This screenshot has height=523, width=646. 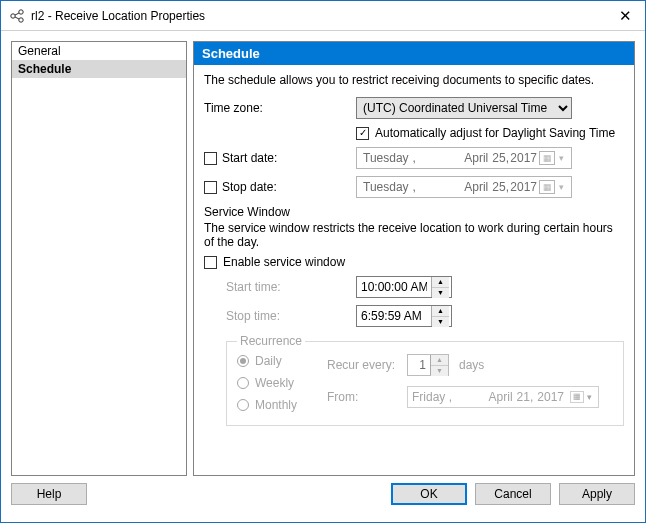 What do you see at coordinates (367, 365) in the screenshot?
I see `recur-every-label: Recur every:` at bounding box center [367, 365].